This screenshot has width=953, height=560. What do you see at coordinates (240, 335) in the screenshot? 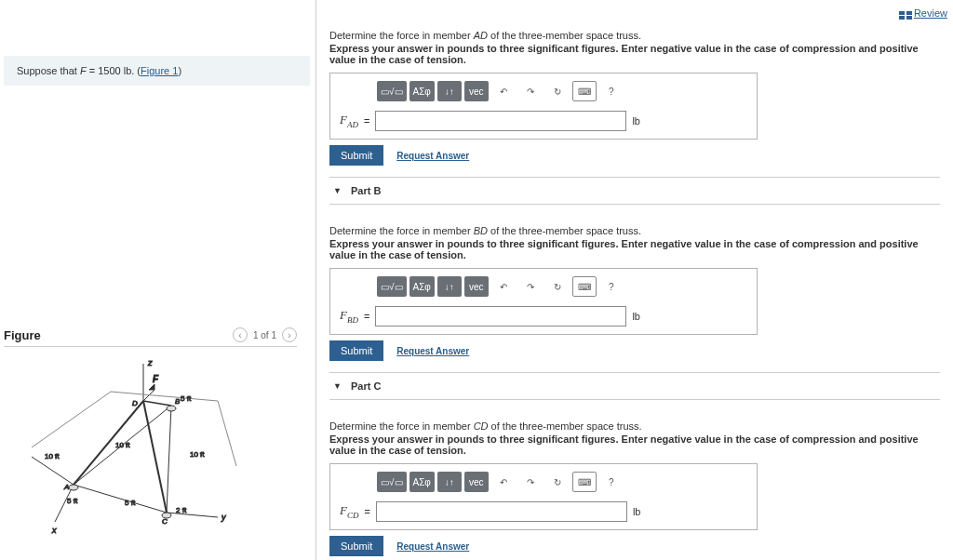
I see `prev-figure-button: ‹` at bounding box center [240, 335].